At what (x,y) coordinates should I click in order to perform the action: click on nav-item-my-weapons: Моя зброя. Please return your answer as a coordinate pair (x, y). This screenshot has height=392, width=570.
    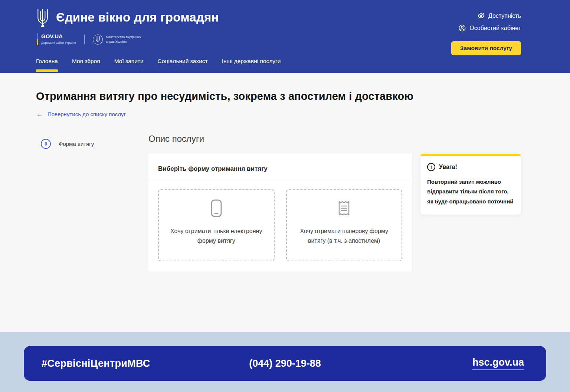
    Looking at the image, I should click on (86, 65).